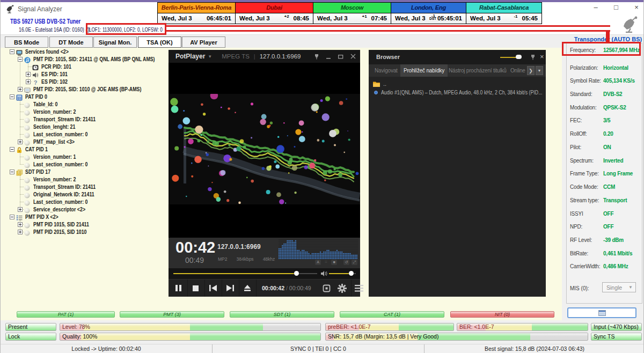  What do you see at coordinates (21, 104) in the screenshot?
I see `tree-stub-line` at bounding box center [21, 104].